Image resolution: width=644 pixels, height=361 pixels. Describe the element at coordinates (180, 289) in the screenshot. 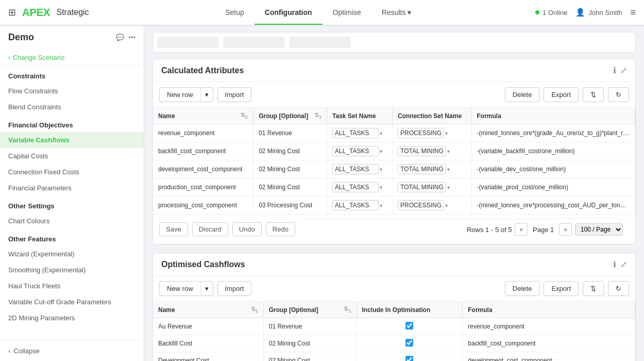

I see `opt-new-row-button: New row` at that location.